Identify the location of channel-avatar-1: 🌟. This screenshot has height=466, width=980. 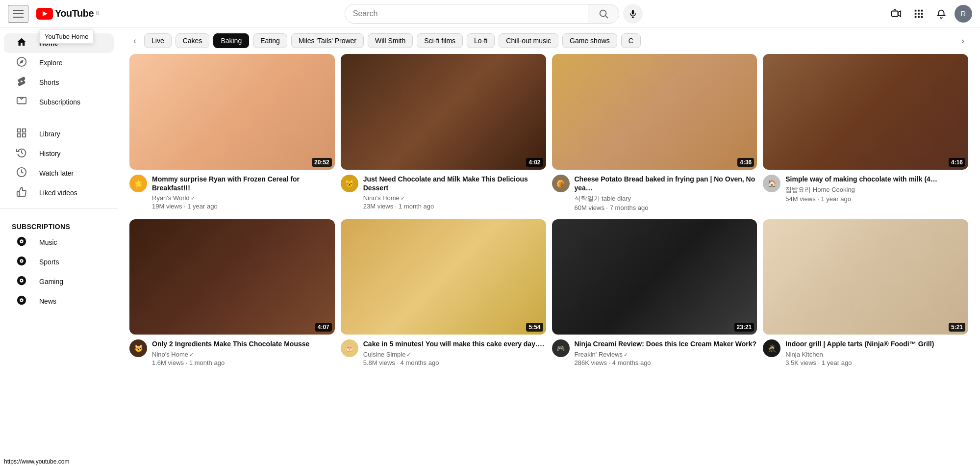
(138, 183).